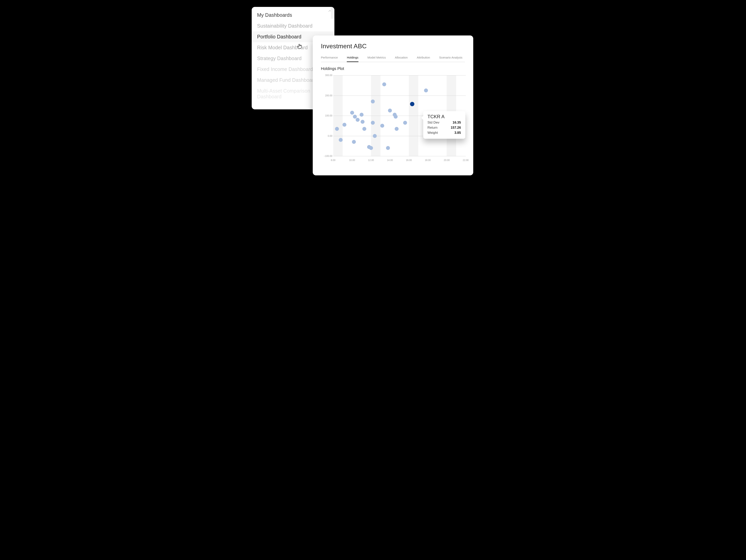  Describe the element at coordinates (327, 75) in the screenshot. I see `y-tick: 300.00` at that location.